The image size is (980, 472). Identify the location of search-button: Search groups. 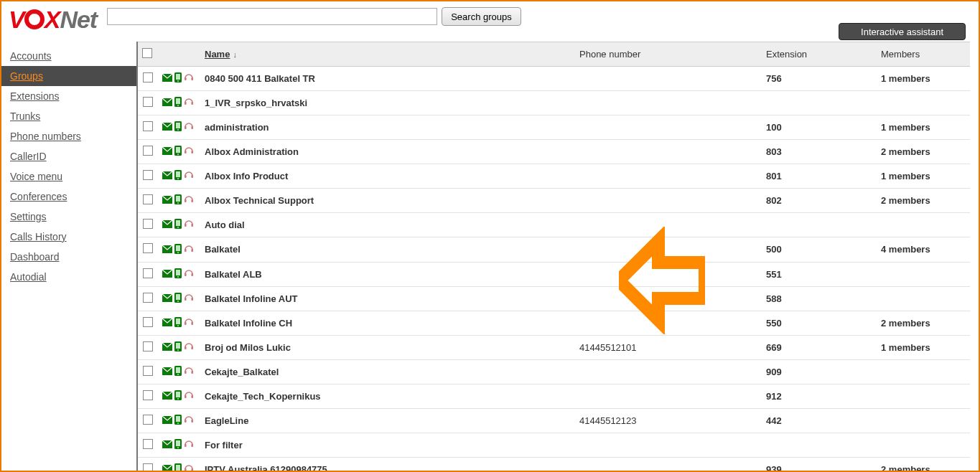
(481, 16).